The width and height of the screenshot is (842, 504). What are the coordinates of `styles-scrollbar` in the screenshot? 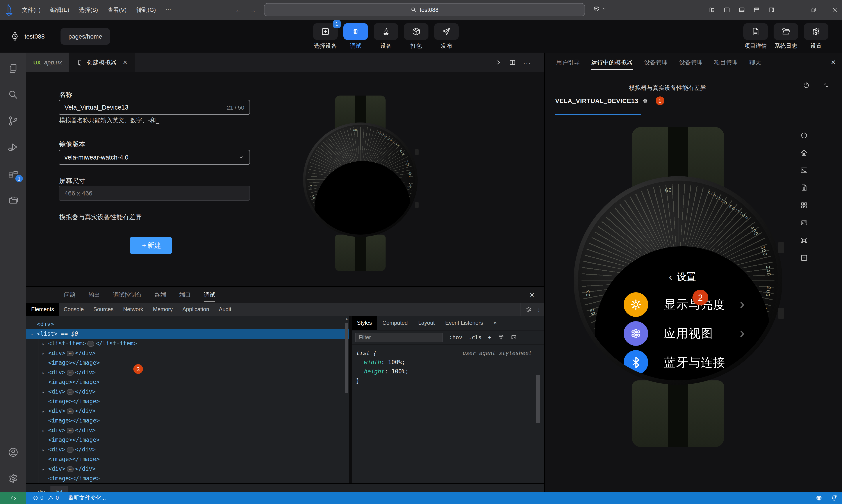 It's located at (538, 408).